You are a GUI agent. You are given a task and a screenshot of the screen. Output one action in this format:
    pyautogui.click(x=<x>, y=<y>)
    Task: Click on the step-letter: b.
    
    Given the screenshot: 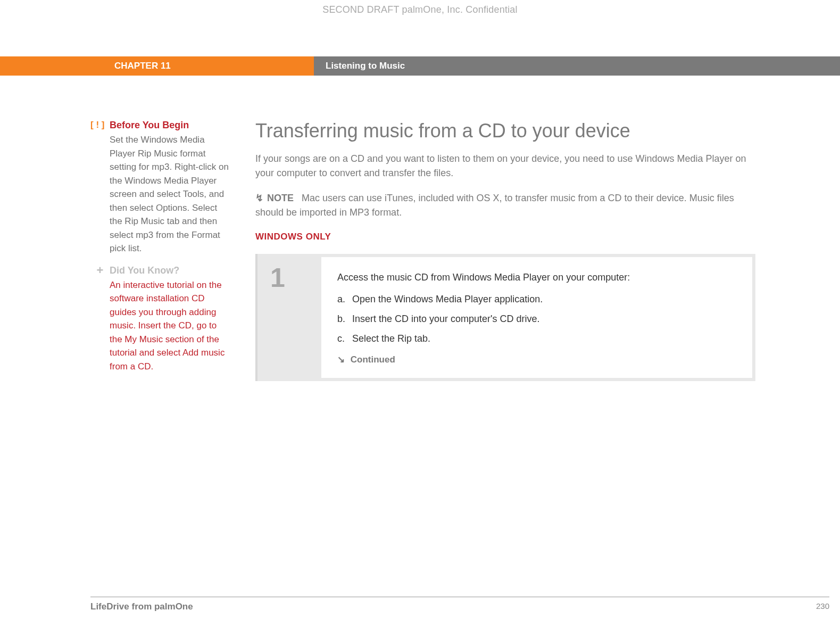 What is the action you would take?
    pyautogui.click(x=345, y=319)
    